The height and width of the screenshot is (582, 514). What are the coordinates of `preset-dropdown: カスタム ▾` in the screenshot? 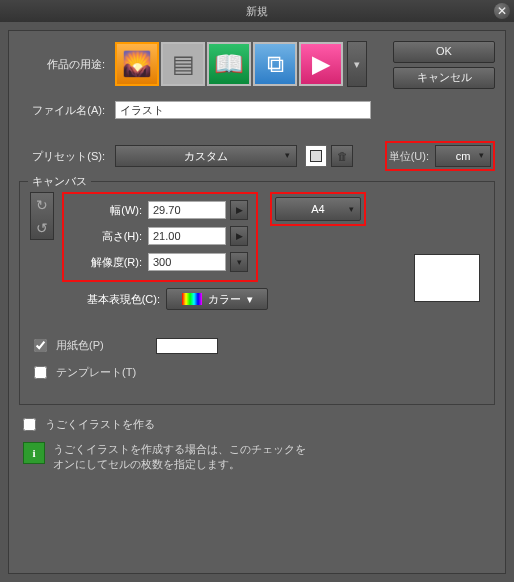 It's located at (206, 156).